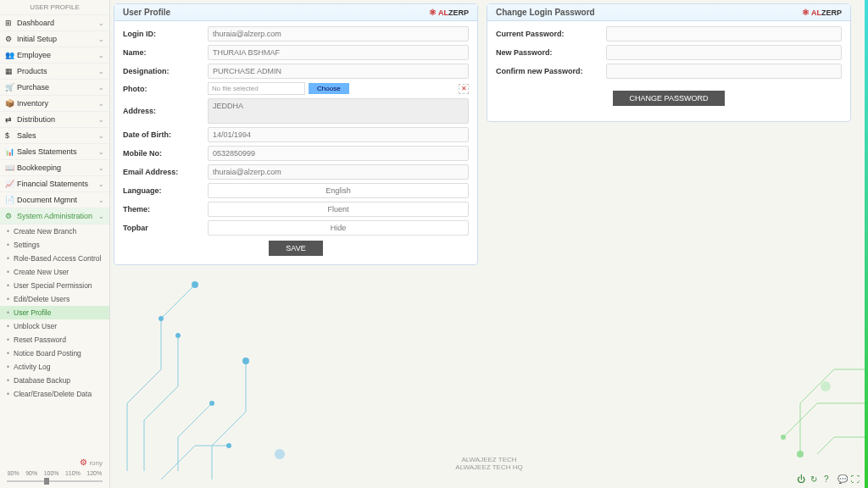 The image size is (868, 488). What do you see at coordinates (329, 88) in the screenshot?
I see `choose-file-button: Choose` at bounding box center [329, 88].